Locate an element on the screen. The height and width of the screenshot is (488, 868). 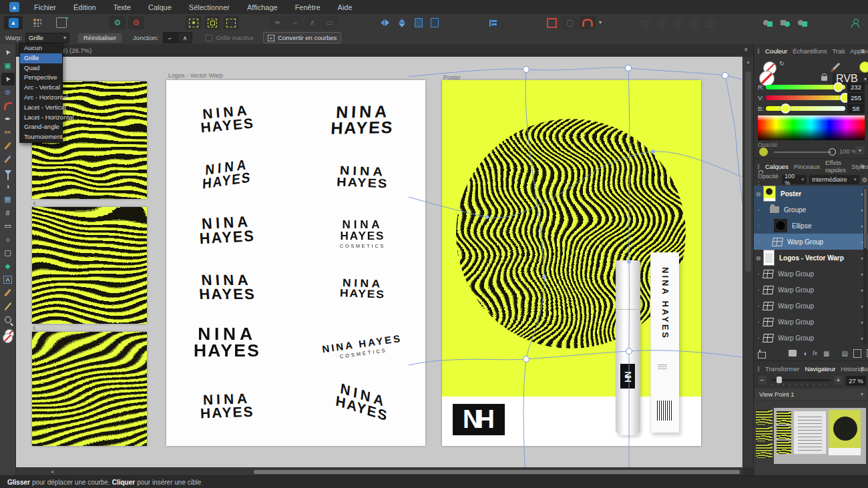
thumb-artboard-6-label: 6 is located at coordinates (34, 328).